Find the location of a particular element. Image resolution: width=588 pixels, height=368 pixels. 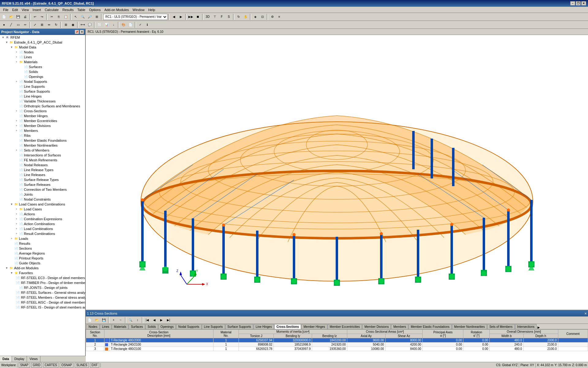

tab-member-nonlin: Member Nonlinearities is located at coordinates (469, 327).